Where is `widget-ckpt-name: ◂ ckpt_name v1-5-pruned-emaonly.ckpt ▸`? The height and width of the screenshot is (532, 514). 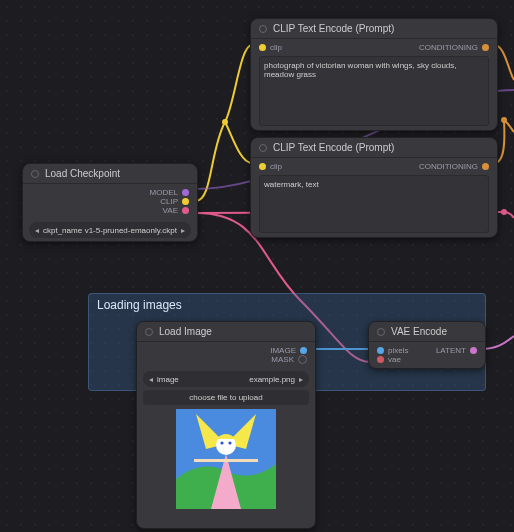
widget-ckpt-name: ◂ ckpt_name v1-5-pruned-emaonly.ckpt ▸ is located at coordinates (110, 230).